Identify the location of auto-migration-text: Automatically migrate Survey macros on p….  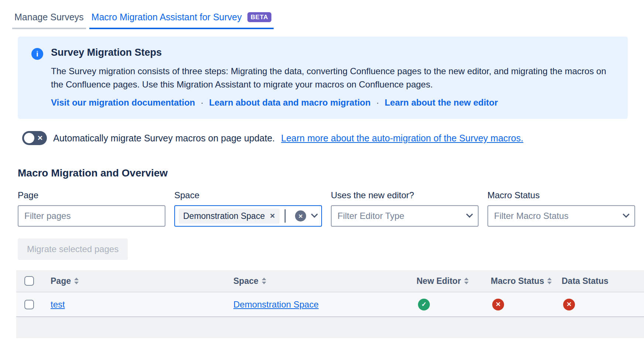
(164, 138).